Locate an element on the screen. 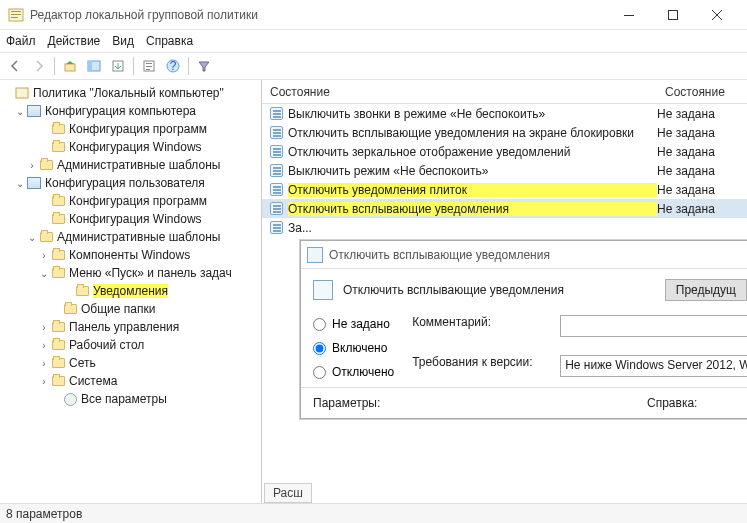 Image resolution: width=747 pixels, height=523 pixels. tree-cfg-computer: ⌄Конфигурация компьютера is located at coordinates (130, 111).